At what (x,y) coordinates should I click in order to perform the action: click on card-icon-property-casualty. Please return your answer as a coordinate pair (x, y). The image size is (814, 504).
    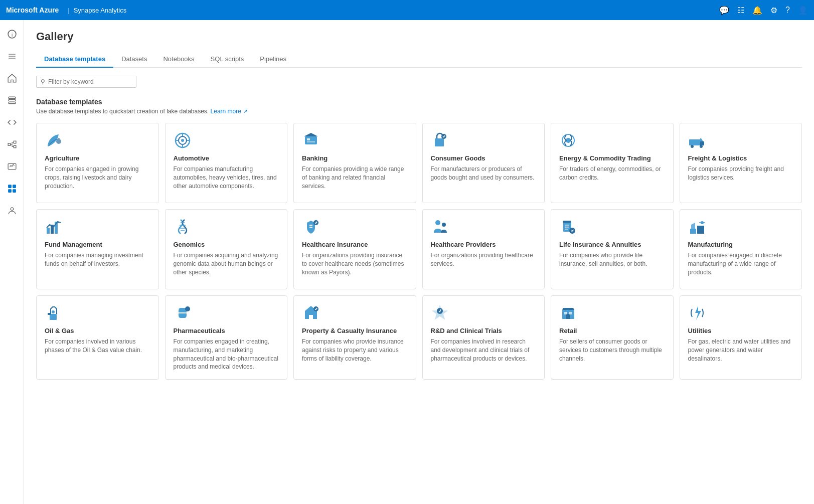
    Looking at the image, I should click on (311, 313).